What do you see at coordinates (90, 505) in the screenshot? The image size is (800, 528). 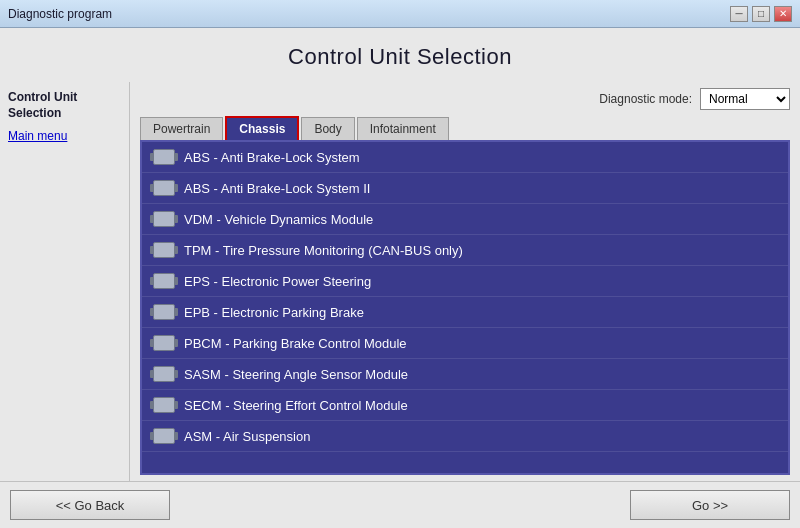 I see `go-back-button: << Go Back` at bounding box center [90, 505].